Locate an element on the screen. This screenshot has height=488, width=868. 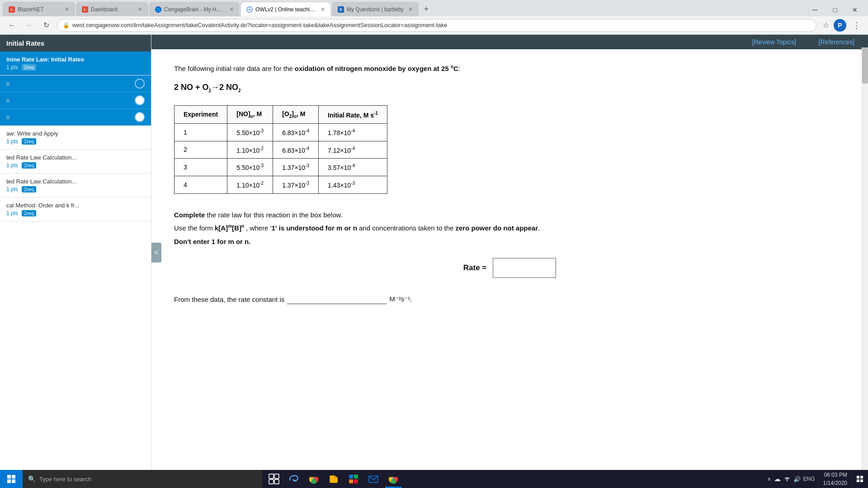
profile-avatar: P is located at coordinates (840, 25).